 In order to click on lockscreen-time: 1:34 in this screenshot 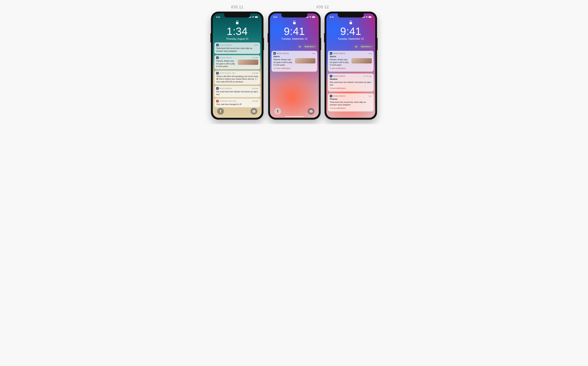, I will do `click(237, 31)`.